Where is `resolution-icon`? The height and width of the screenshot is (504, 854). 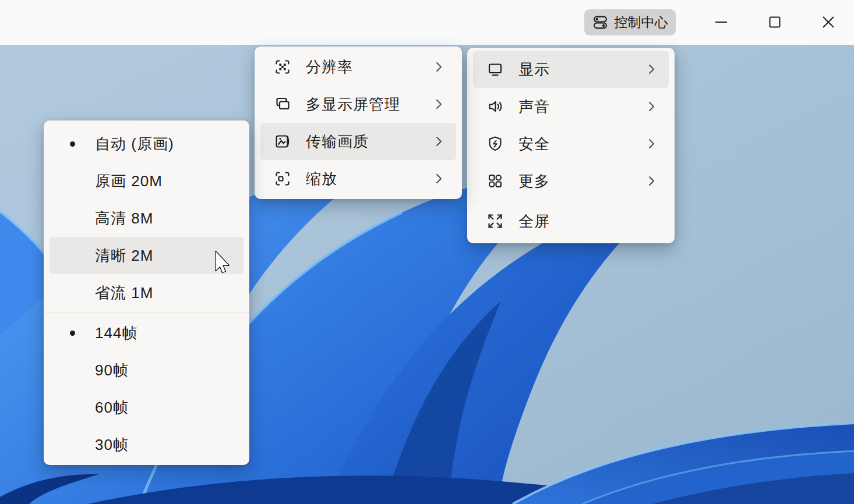
resolution-icon is located at coordinates (283, 67).